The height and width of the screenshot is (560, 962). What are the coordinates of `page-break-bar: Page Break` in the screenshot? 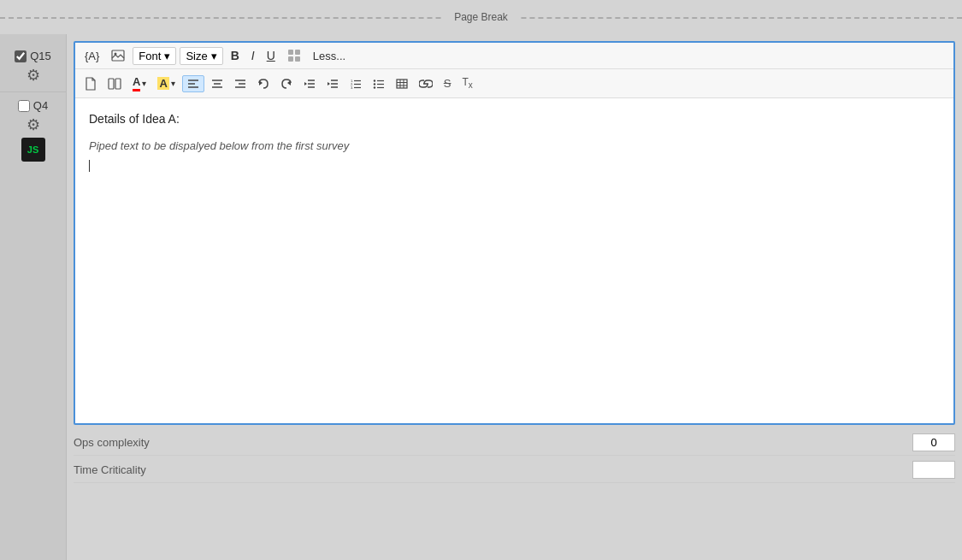 It's located at (481, 17).